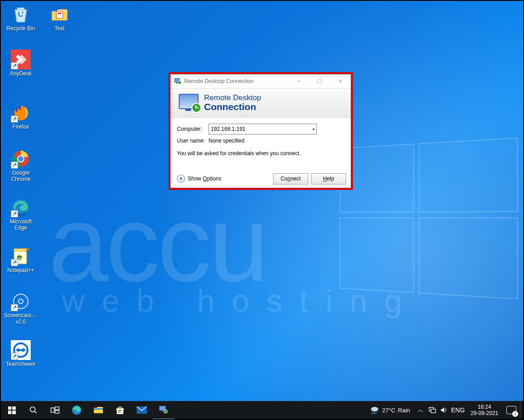 The height and width of the screenshot is (420, 524). Describe the element at coordinates (21, 270) in the screenshot. I see `desktop-icon-label: Notepad++` at that location.